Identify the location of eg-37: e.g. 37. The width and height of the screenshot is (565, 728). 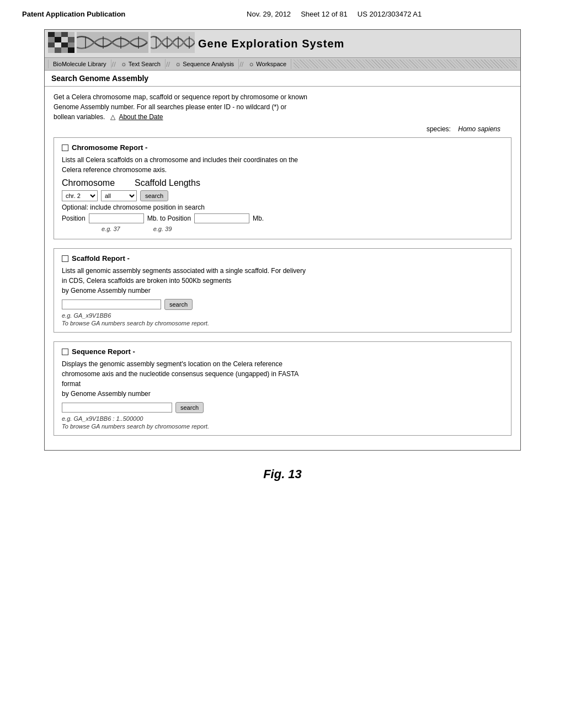
(111, 229).